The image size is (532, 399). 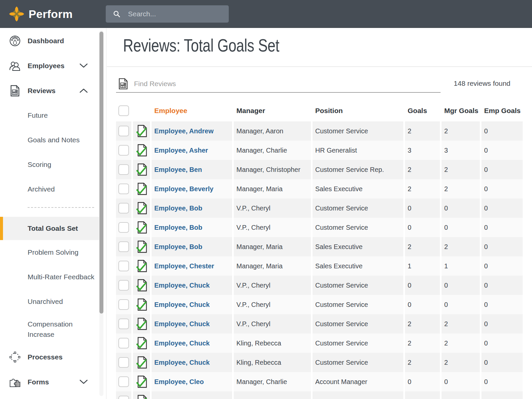 What do you see at coordinates (50, 357) in the screenshot?
I see `sidebar-item-processes: Processes` at bounding box center [50, 357].